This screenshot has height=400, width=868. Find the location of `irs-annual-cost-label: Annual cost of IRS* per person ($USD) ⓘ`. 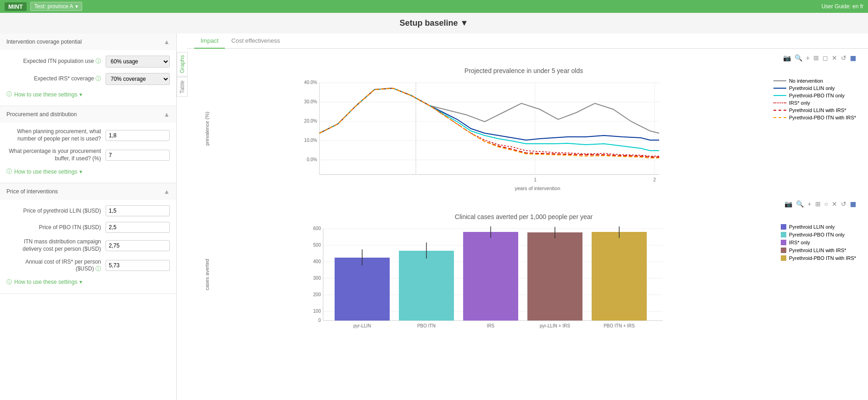

irs-annual-cost-label: Annual cost of IRS* per person ($USD) ⓘ is located at coordinates (56, 265).